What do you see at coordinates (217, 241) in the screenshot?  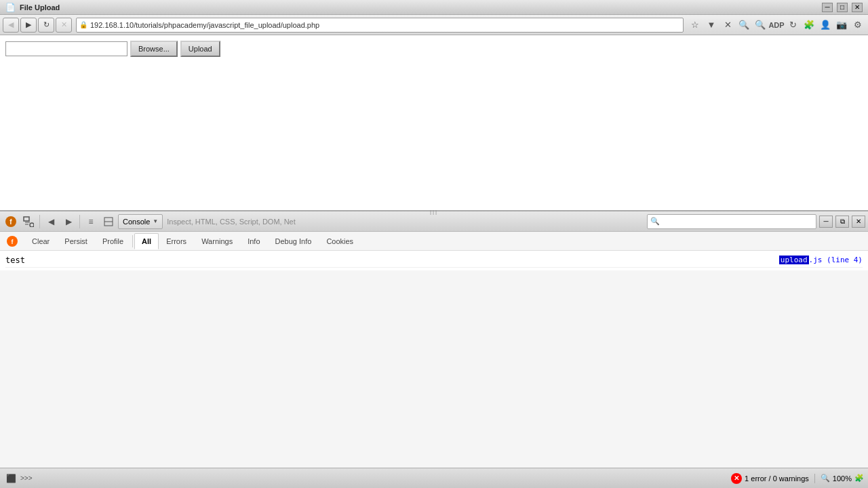 I see `tab-warnings: Warnings` at bounding box center [217, 241].